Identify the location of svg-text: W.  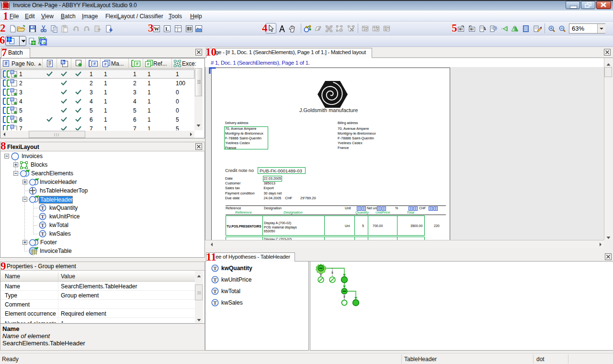
(157, 29).